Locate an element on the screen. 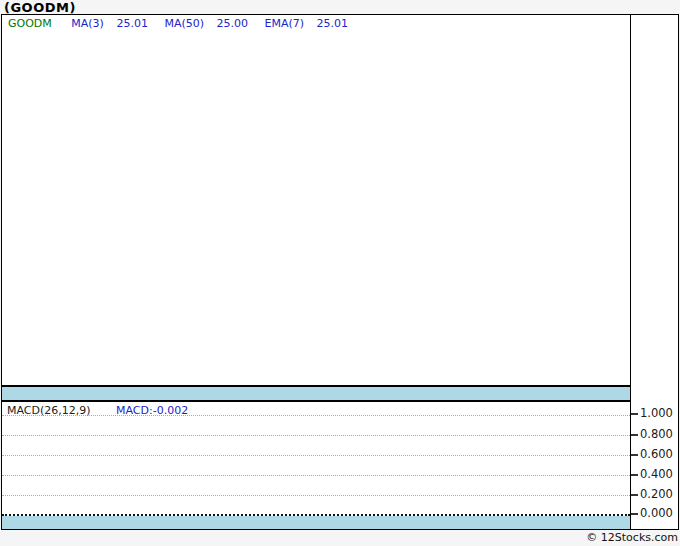 Image resolution: width=680 pixels, height=546 pixels. macd-y-axis: 1.000 0.800 0.600 0.400 0.200 0.000 is located at coordinates (654, 272).